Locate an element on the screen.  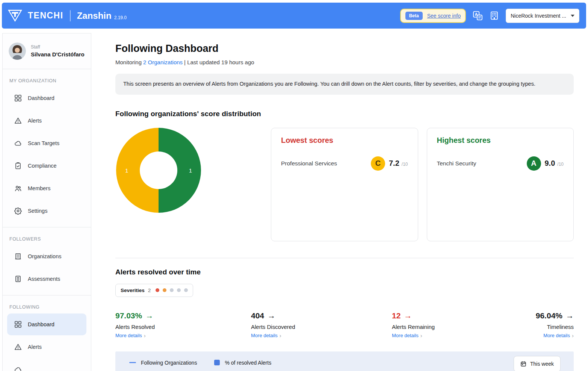
sidebar-nav: MY ORGANIZATION Dashboard Alerts Scan Ta… is located at coordinates (47, 220).